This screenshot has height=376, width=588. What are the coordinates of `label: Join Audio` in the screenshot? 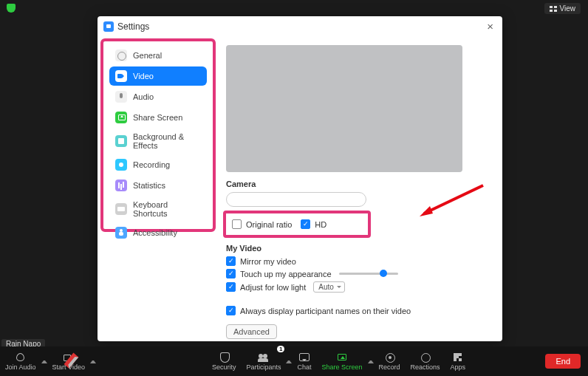 It's located at (21, 367).